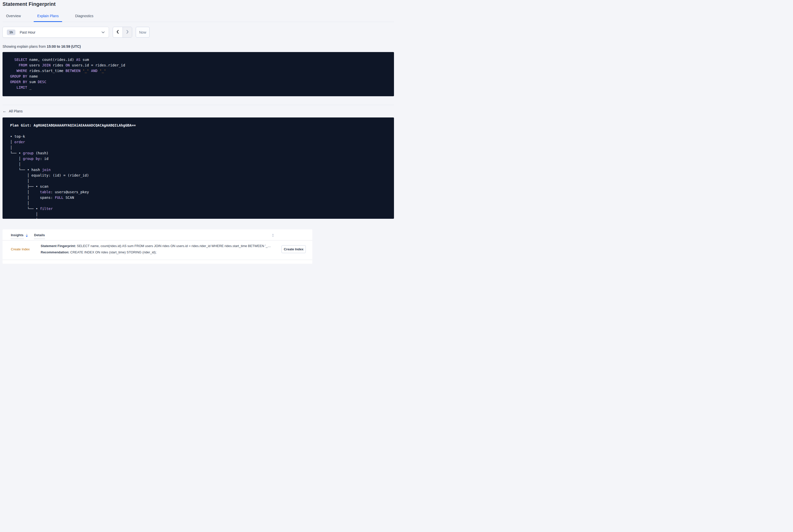 Image resolution: width=793 pixels, height=532 pixels. Describe the element at coordinates (113, 252) in the screenshot. I see `recommendation-text: CREATE INDEX ON rides (start_time) STORI…` at that location.